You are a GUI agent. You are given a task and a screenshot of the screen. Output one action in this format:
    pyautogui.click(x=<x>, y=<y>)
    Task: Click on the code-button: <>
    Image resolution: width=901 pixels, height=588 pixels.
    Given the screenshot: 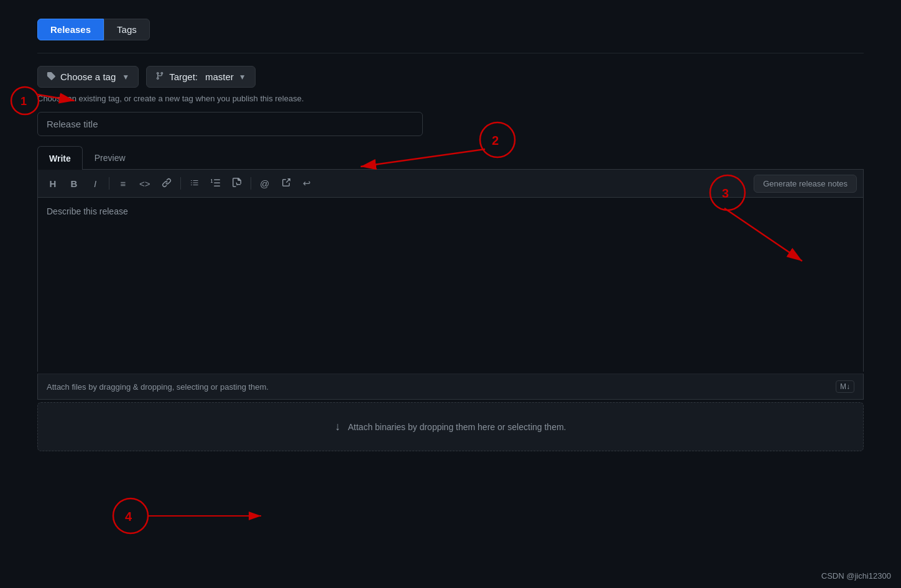 What is the action you would take?
    pyautogui.click(x=145, y=183)
    